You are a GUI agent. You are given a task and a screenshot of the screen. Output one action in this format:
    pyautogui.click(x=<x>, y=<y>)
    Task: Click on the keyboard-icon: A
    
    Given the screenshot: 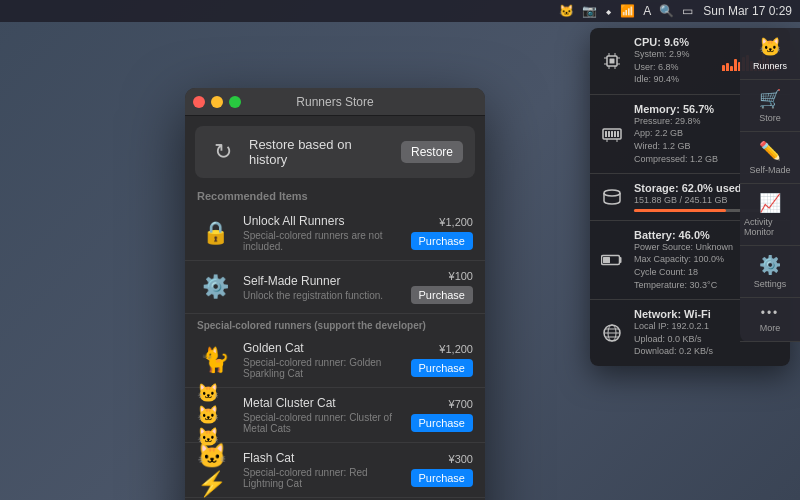 What is the action you would take?
    pyautogui.click(x=647, y=11)
    